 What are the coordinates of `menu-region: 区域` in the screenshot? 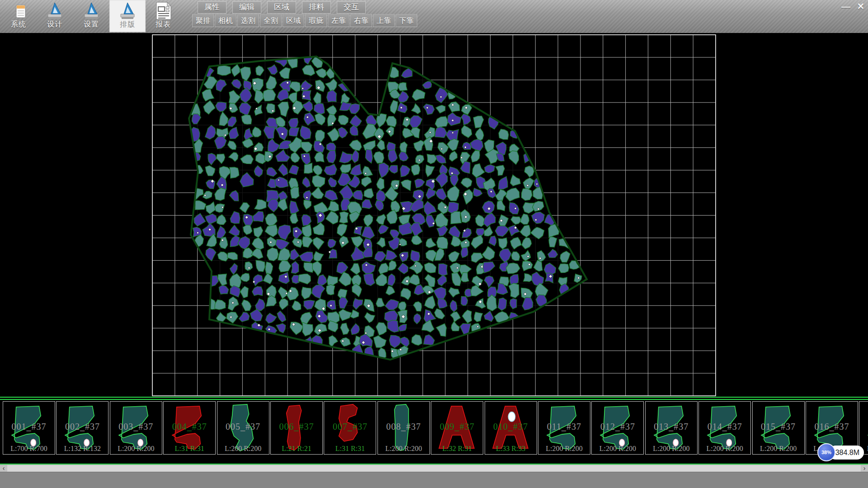 It's located at (282, 7).